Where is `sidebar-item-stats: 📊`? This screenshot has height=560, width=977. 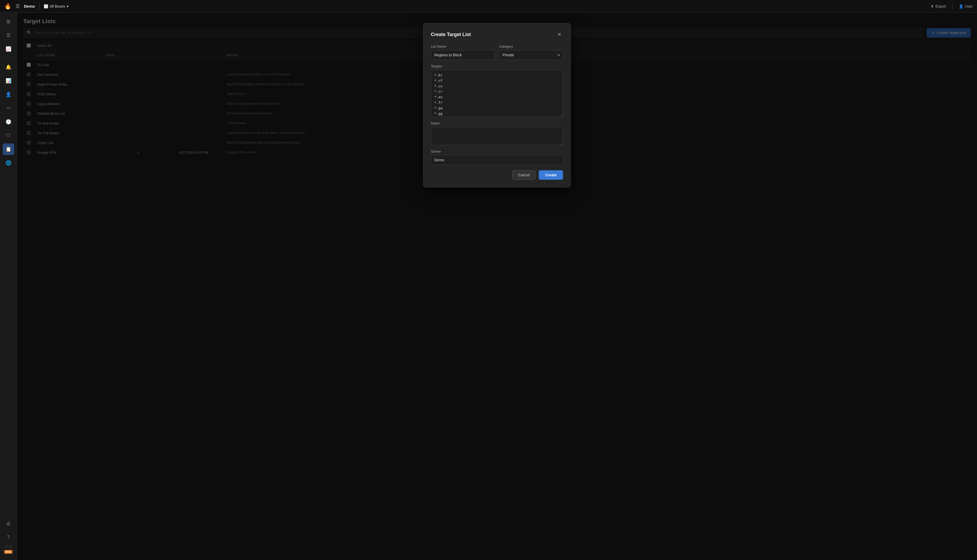 sidebar-item-stats: 📊 is located at coordinates (8, 81).